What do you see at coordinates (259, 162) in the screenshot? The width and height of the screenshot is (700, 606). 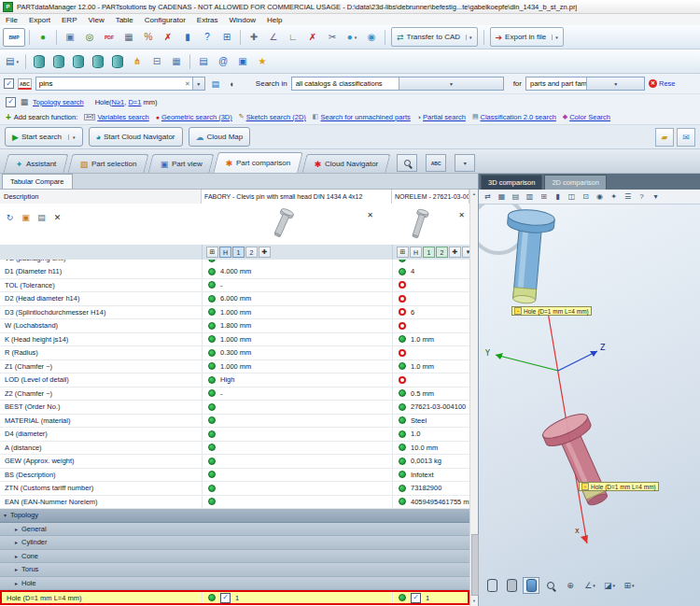 I see `tab-part-comparison: ✱ Part comparison` at bounding box center [259, 162].